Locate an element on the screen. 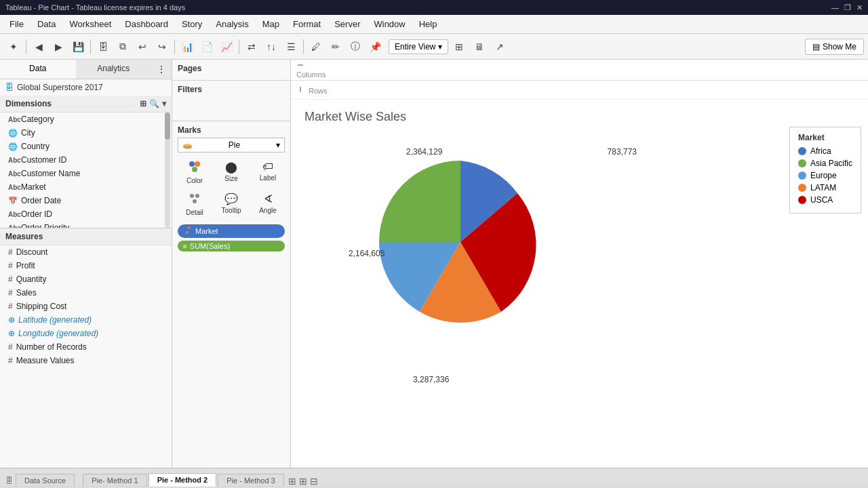 Image resolution: width=868 pixels, height=488 pixels. legend-dot-usca is located at coordinates (802, 200).